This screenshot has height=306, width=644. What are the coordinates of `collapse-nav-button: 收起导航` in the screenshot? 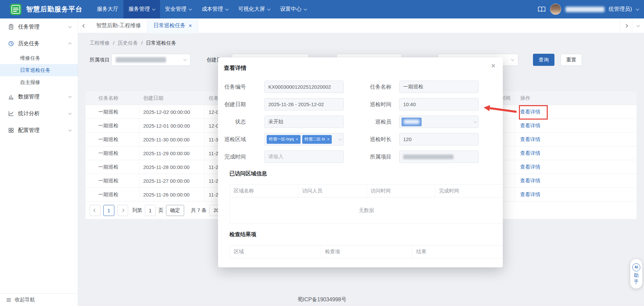 It's located at (39, 300).